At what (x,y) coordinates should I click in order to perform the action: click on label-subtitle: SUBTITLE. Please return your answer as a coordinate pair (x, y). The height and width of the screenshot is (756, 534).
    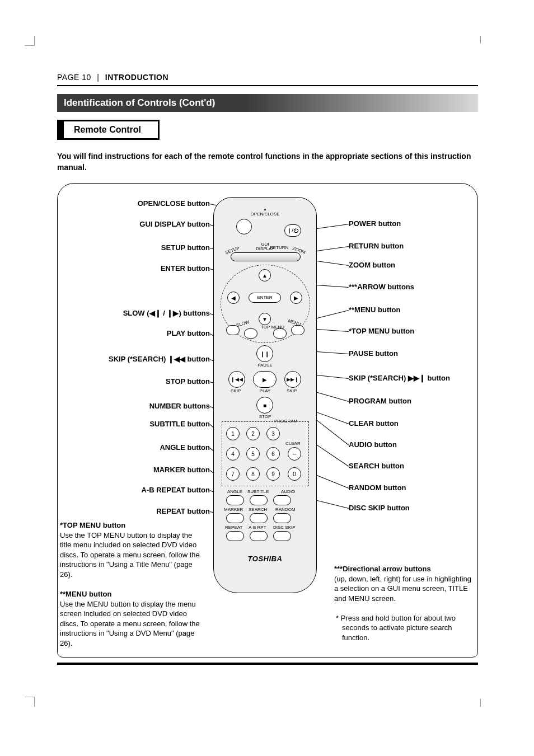
    Looking at the image, I should click on (258, 492).